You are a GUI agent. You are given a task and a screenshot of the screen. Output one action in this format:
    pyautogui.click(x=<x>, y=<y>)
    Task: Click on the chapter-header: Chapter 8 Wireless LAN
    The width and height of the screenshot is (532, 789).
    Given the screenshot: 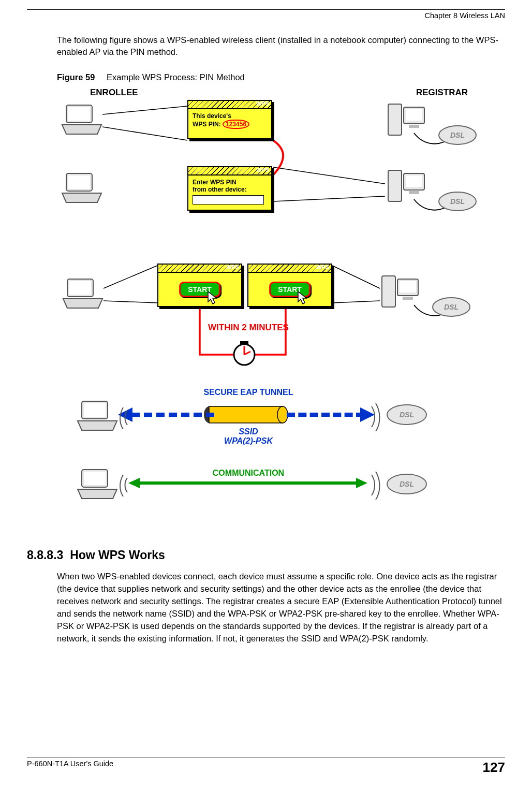 What is the action you would take?
    pyautogui.click(x=465, y=16)
    